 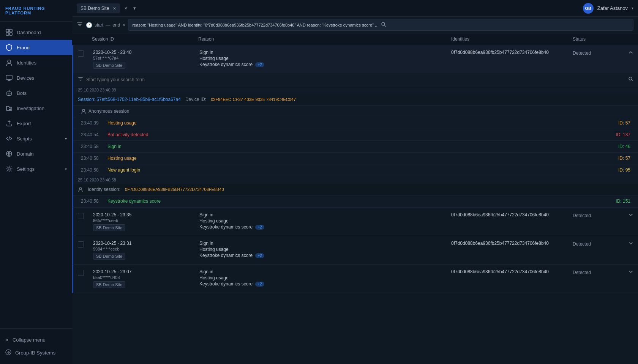 What do you see at coordinates (9, 47) in the screenshot?
I see `shield-icon` at bounding box center [9, 47].